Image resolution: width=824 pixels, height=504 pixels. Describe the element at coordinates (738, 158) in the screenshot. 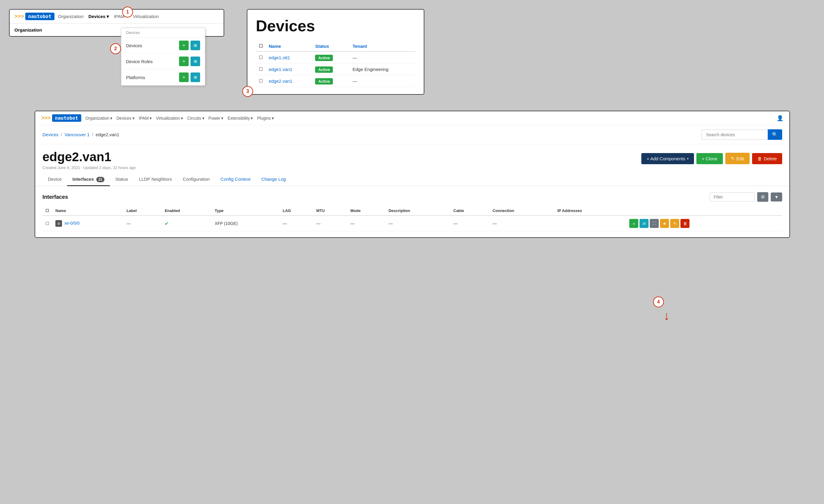

I see `edit-button: ✎ Edit` at that location.